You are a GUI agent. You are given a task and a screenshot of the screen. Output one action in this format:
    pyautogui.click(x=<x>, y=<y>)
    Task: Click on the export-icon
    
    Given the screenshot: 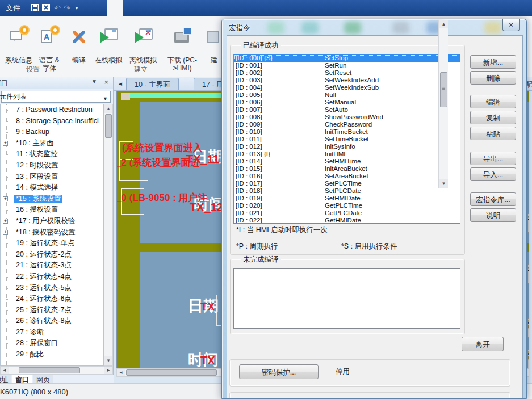 What is the action you would take?
    pyautogui.click(x=46, y=8)
    